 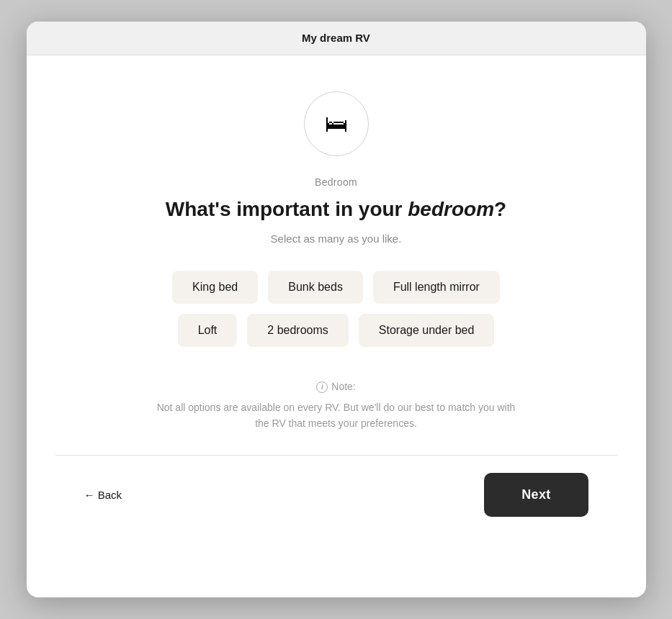 What do you see at coordinates (336, 182) in the screenshot?
I see `section-label: Bedroom` at bounding box center [336, 182].